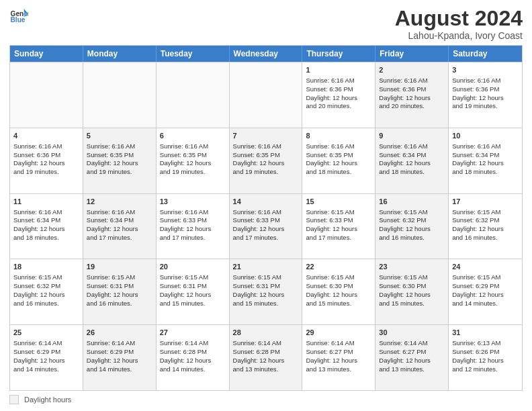  Describe the element at coordinates (412, 161) in the screenshot. I see `calendar-cell: 9Sunrise: 6:16 AM Sunset: 6:34 PM Daylig…` at that location.